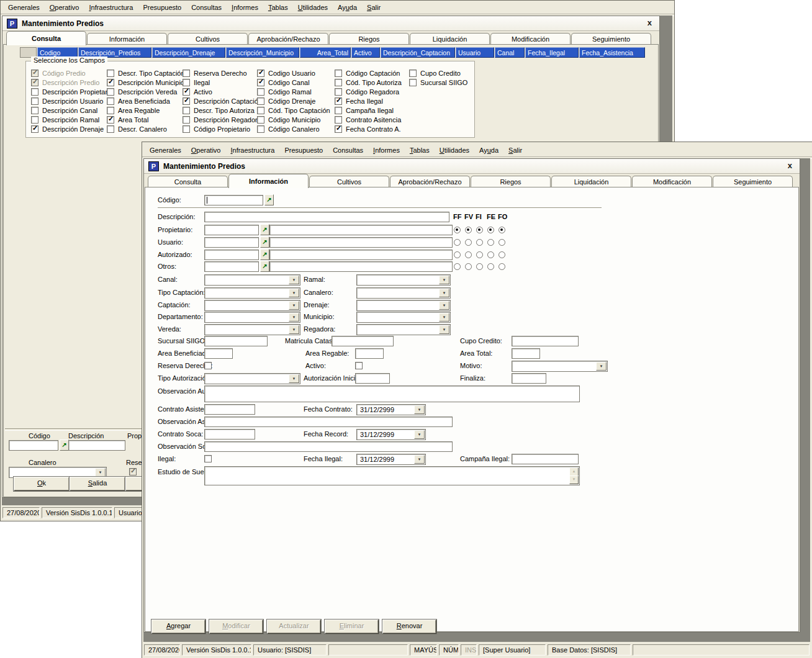  Describe the element at coordinates (219, 354) in the screenshot. I see `area-beneficiada-input` at that location.